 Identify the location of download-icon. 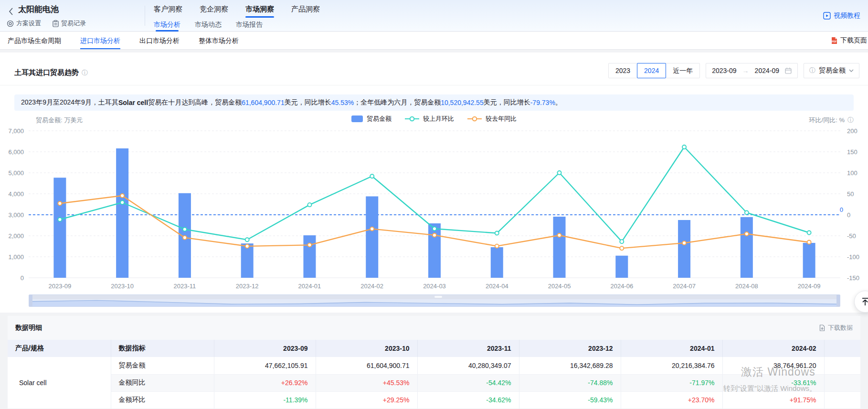
(822, 328).